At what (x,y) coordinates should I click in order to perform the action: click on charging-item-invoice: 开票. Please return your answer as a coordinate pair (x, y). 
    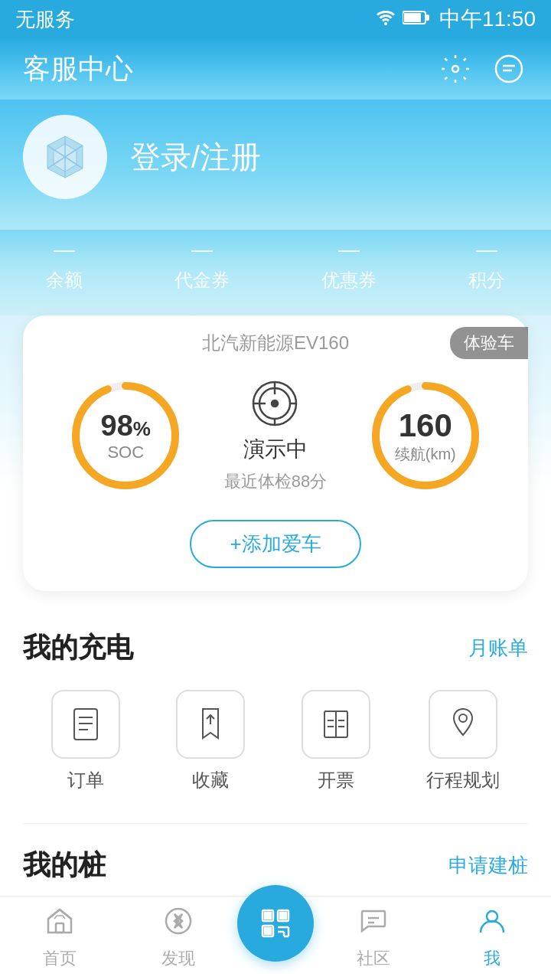
    Looking at the image, I should click on (336, 741).